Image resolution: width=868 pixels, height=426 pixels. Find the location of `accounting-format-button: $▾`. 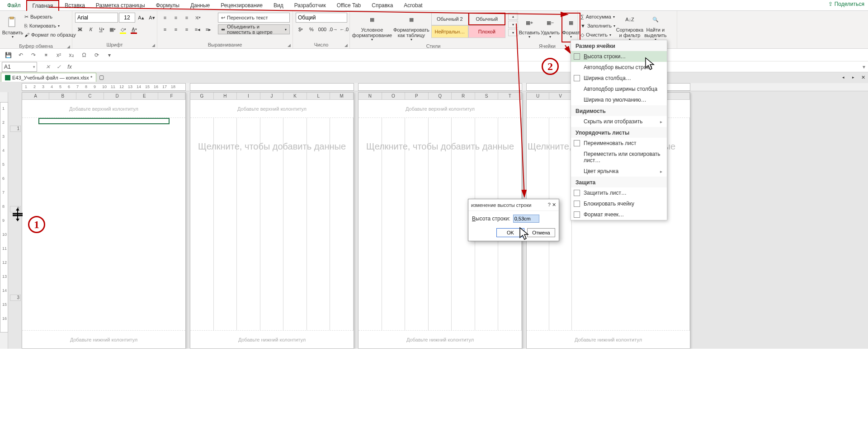

accounting-format-button: $▾ is located at coordinates (301, 29).